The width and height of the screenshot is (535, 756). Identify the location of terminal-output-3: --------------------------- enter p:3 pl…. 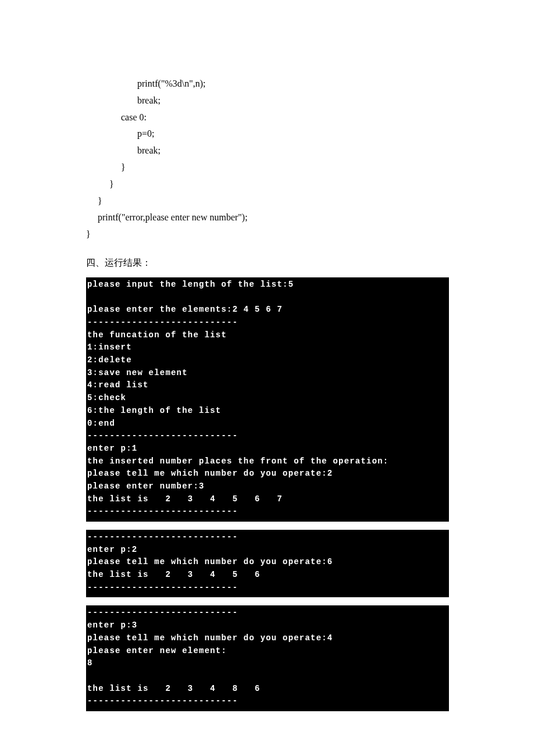
(268, 658).